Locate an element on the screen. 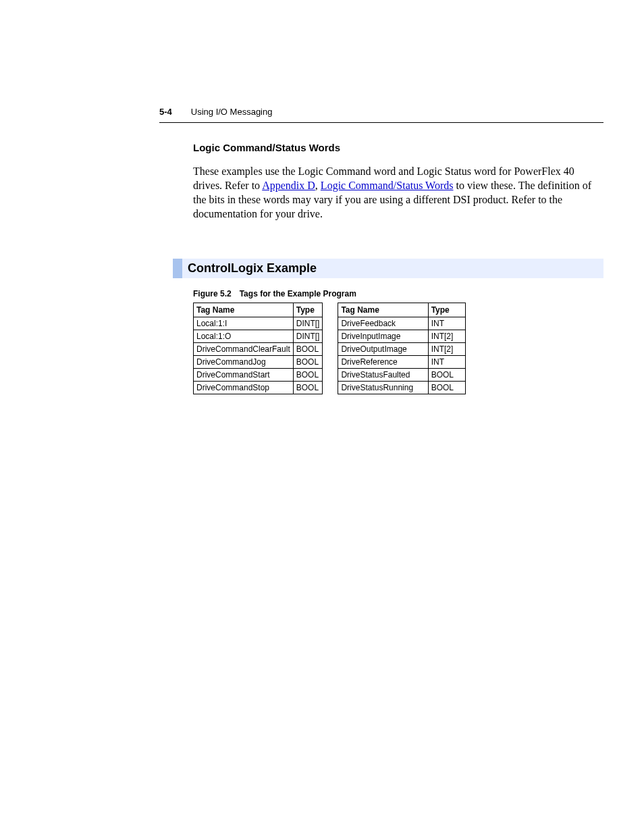 This screenshot has width=644, height=834. cell-tagname: DriveCommandStop is located at coordinates (244, 388).